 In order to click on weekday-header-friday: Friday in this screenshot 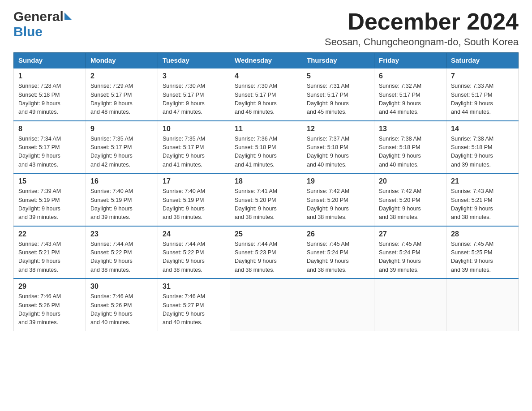, I will do `click(410, 61)`.